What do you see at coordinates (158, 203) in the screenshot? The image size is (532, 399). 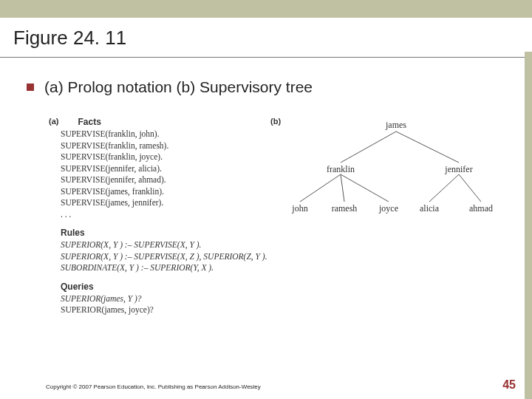 I see `fact-line: SUPERVISE(james, jennifer).` at bounding box center [158, 203].